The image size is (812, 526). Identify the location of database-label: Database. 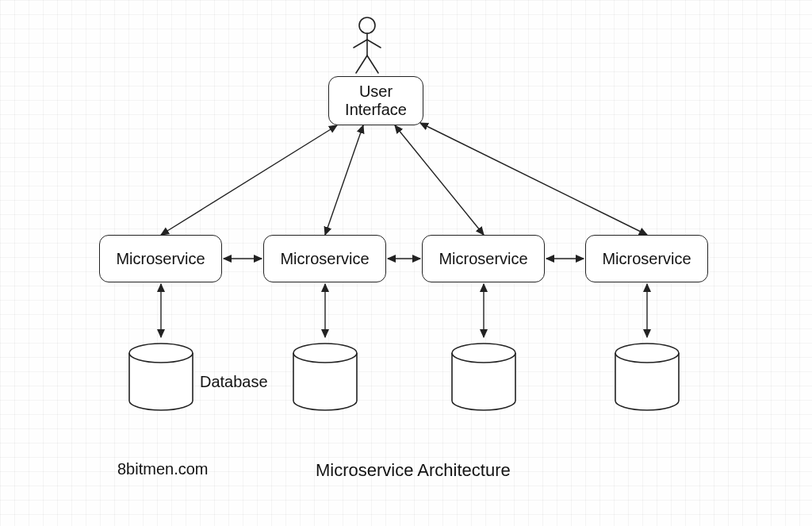
(234, 382).